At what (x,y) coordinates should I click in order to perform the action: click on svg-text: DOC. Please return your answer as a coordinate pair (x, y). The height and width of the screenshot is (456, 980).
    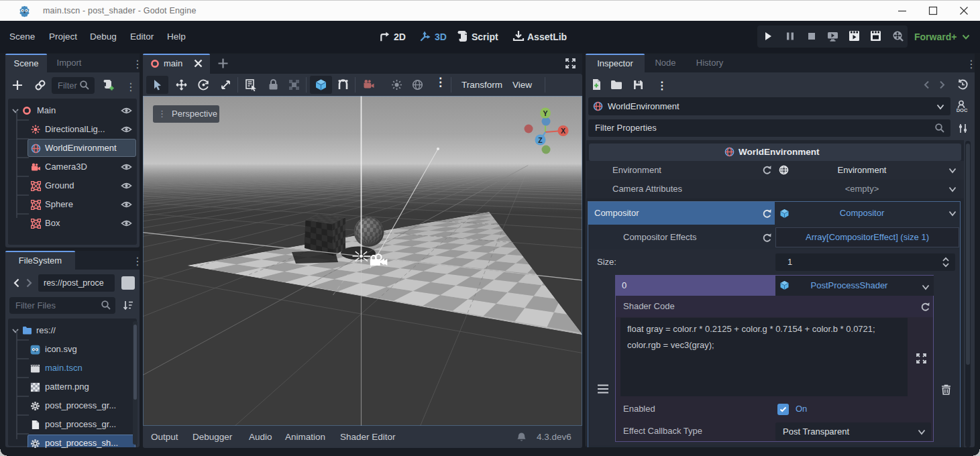
    Looking at the image, I should click on (962, 110).